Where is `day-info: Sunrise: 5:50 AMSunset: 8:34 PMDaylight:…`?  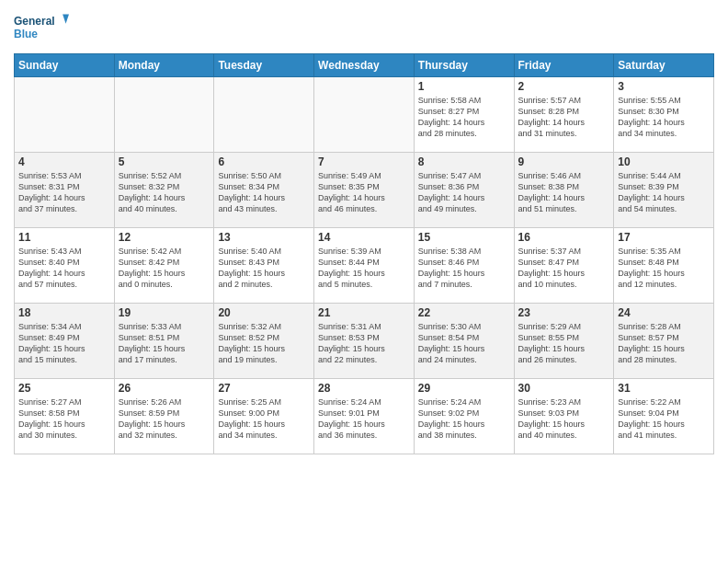
day-info: Sunrise: 5:50 AMSunset: 8:34 PMDaylight:… is located at coordinates (264, 193).